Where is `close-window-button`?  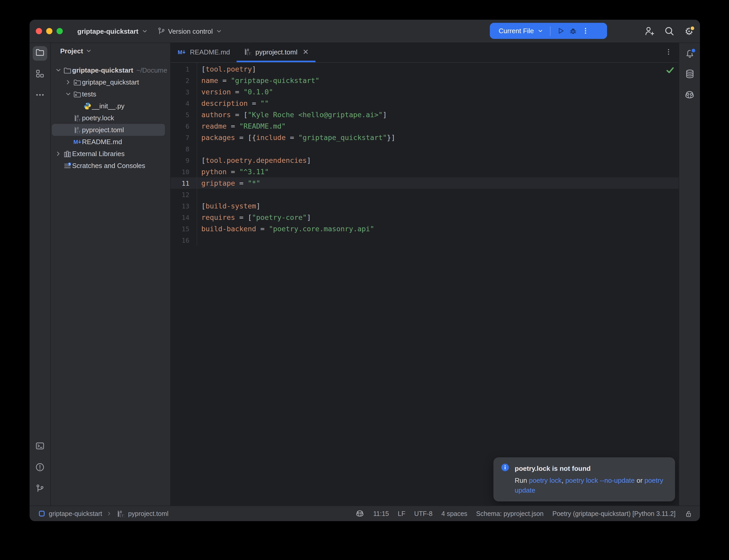 close-window-button is located at coordinates (39, 31).